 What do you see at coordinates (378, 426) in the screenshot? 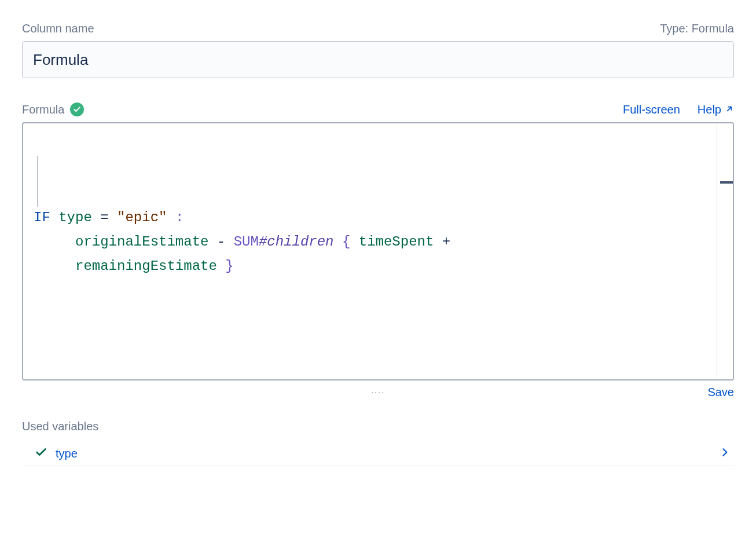
I see `used-variables-label: Used variables` at bounding box center [378, 426].